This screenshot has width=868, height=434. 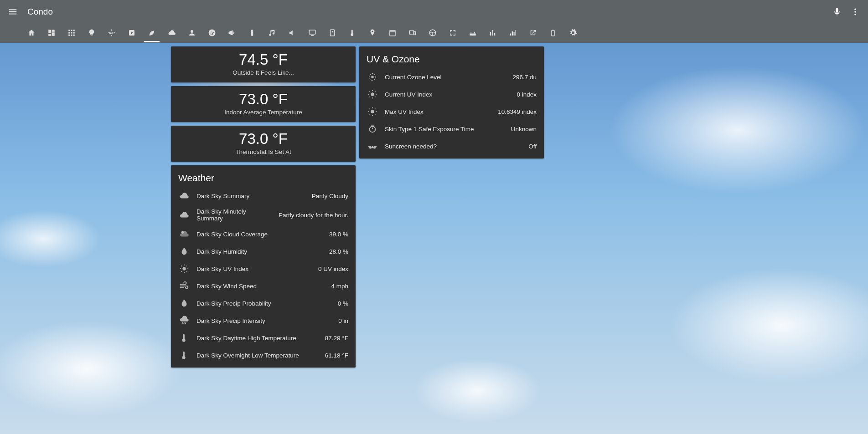 What do you see at coordinates (339, 251) in the screenshot?
I see `row-value: 28.0 %` at bounding box center [339, 251].